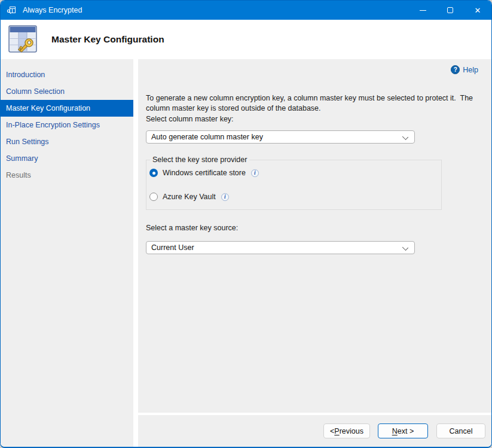 This screenshot has height=448, width=492. Describe the element at coordinates (67, 125) in the screenshot. I see `sidebar-item-in-place-encryption-settings: In-Place Encryption Settings` at that location.